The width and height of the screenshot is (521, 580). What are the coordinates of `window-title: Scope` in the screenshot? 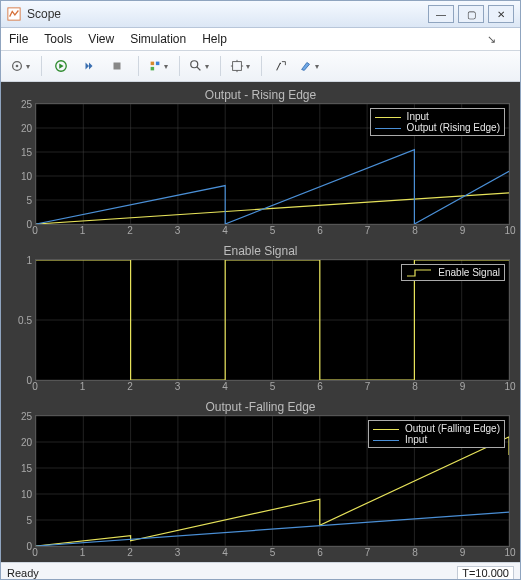 It's located at (228, 14).